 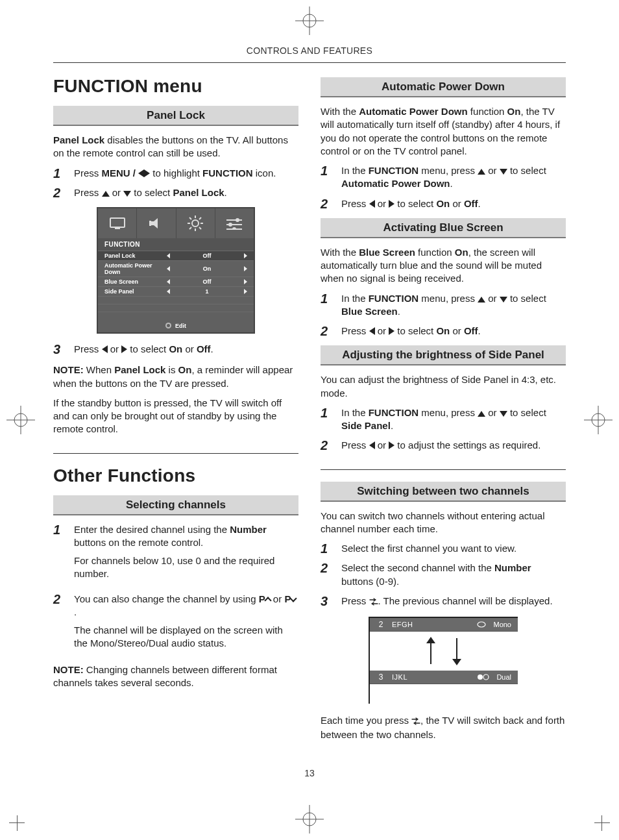 What do you see at coordinates (454, 549) in the screenshot?
I see `sw-step-1: Select the first channel you want to vie…` at bounding box center [454, 549].